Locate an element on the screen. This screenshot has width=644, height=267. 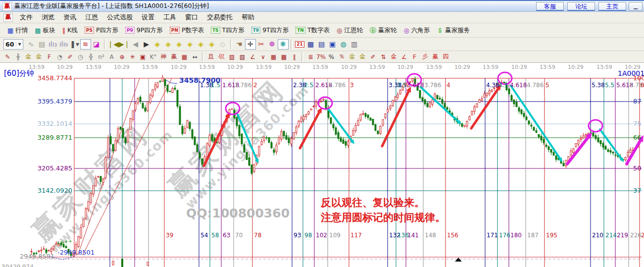
angle-lines-icon: ∠ is located at coordinates (252, 56).